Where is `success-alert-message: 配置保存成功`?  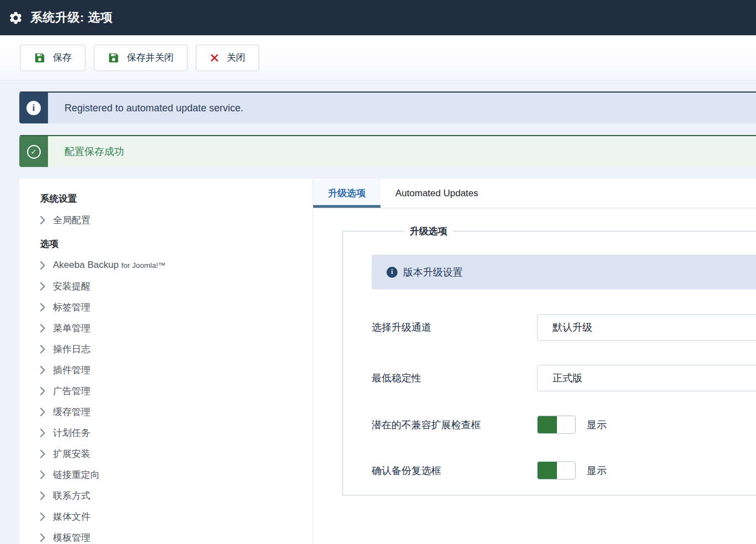 success-alert-message: 配置保存成功 is located at coordinates (402, 152).